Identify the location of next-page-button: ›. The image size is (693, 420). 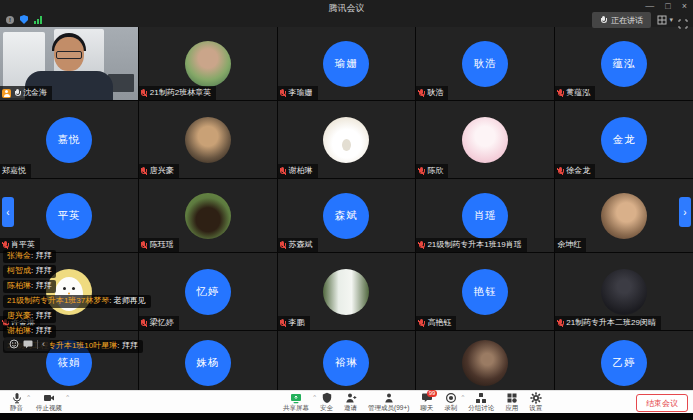
(685, 212).